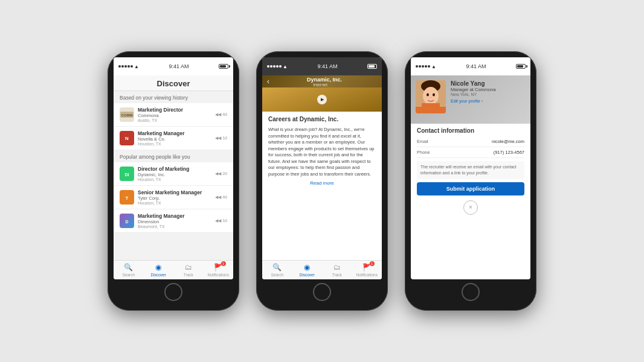 The image size is (644, 362). What do you see at coordinates (322, 66) in the screenshot?
I see `status-bar-2: ▲ 9:41 AM` at bounding box center [322, 66].